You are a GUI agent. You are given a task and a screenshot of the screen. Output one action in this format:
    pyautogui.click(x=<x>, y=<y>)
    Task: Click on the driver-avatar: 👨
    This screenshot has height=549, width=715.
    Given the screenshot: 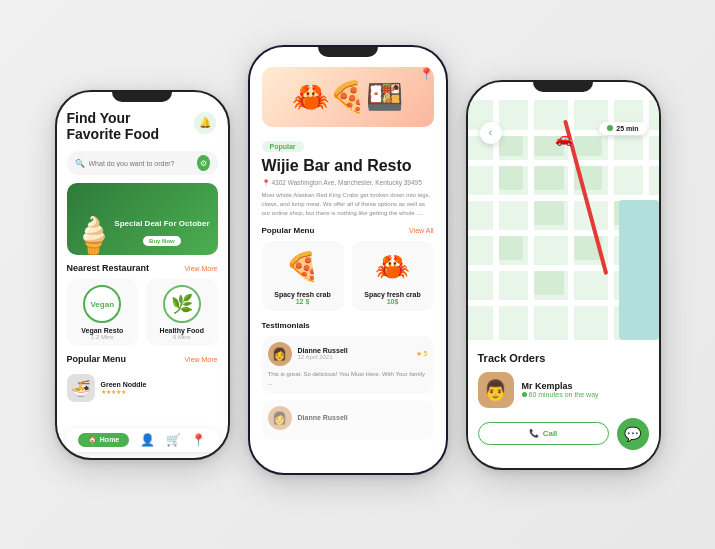 What is the action you would take?
    pyautogui.click(x=496, y=390)
    